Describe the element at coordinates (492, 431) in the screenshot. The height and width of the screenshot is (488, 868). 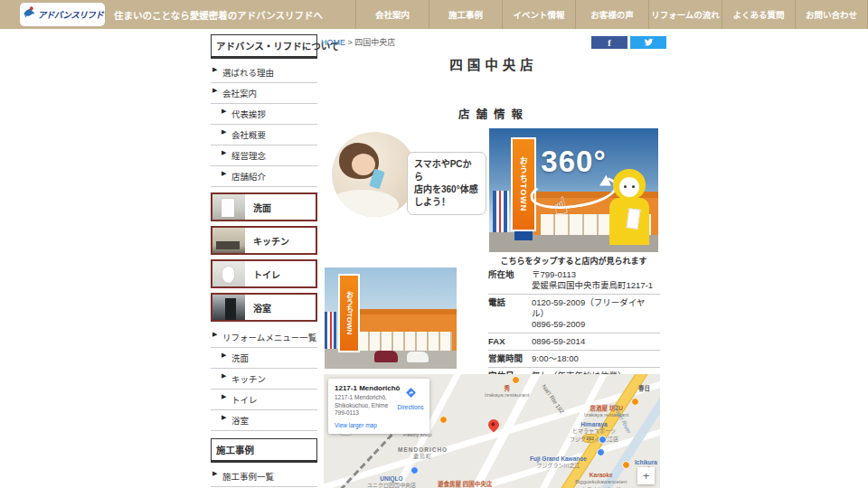
I see `google-map-embed: Nat'l Rte 192 333 192 秀Izakaya restauran…` at that location.